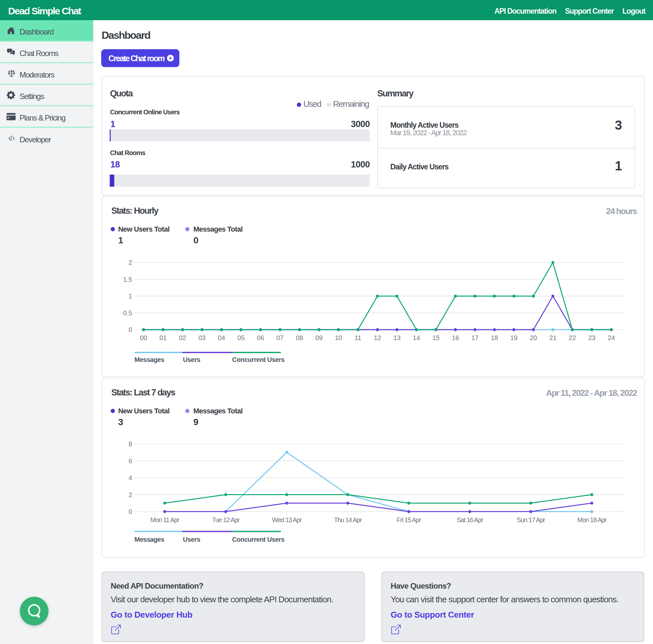 This screenshot has width=653, height=644. Describe the element at coordinates (553, 338) in the screenshot. I see `svg-text: 21` at that location.